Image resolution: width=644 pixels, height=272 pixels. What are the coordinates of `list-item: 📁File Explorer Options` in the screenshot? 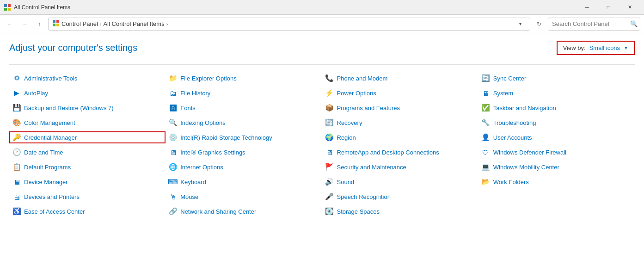 It's located at (244, 78).